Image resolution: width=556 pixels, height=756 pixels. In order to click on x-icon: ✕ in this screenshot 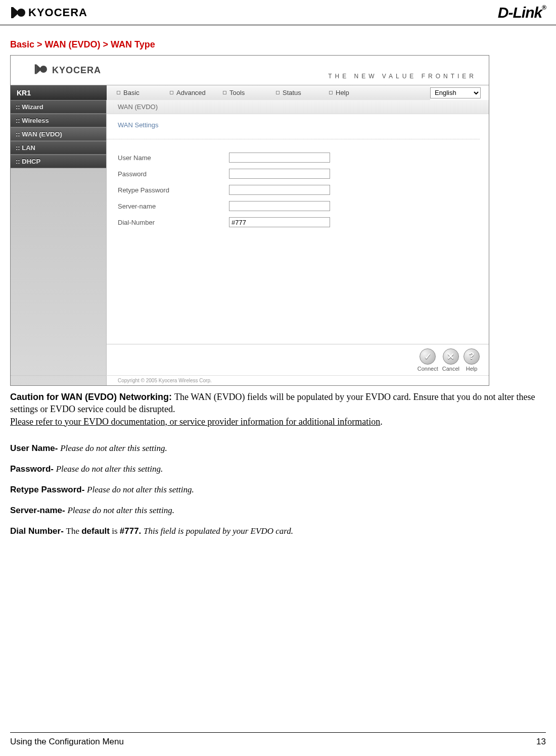, I will do `click(451, 357)`.